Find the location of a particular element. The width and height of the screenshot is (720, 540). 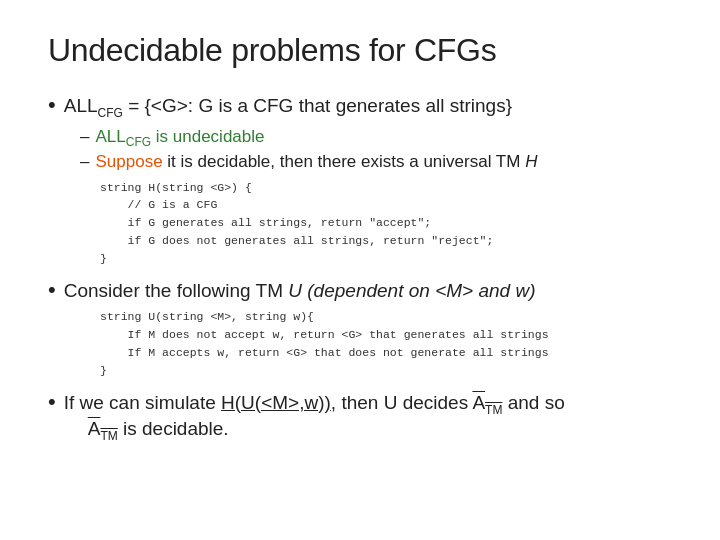

subscript-cfg-green: CFG is located at coordinates (138, 142).